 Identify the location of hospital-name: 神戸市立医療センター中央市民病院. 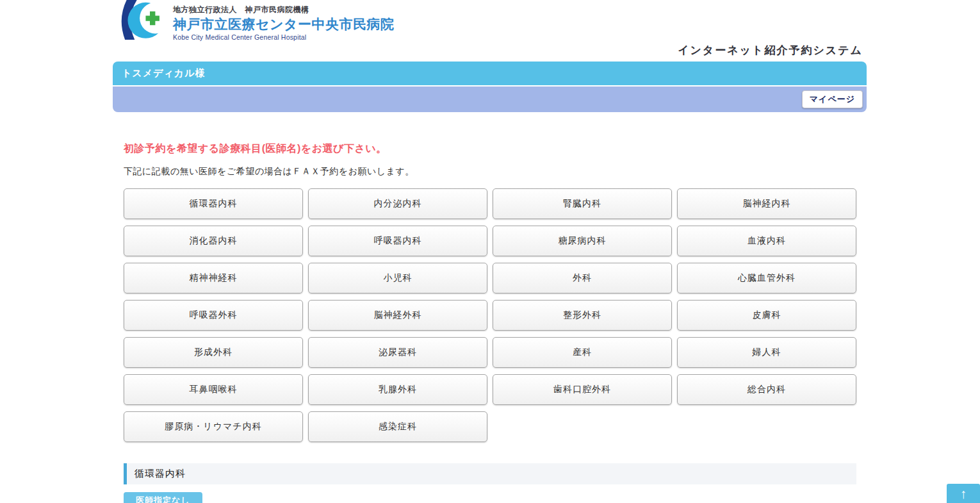
(283, 24).